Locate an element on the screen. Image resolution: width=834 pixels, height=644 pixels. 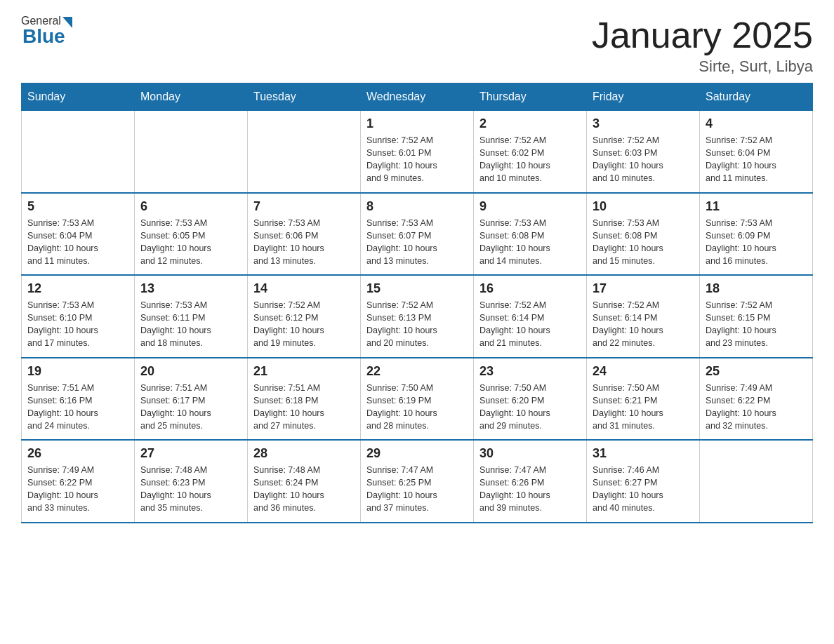
day-number: 17 is located at coordinates (643, 289).